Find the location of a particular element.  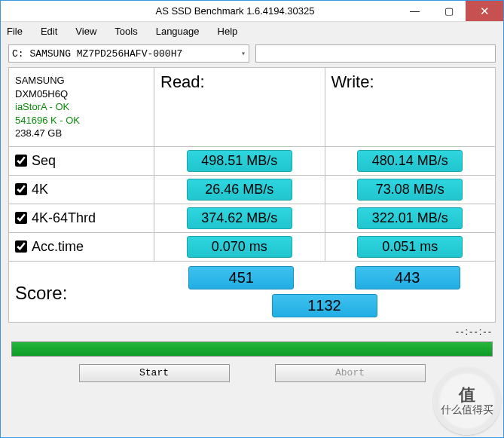

seq-write: 480.14 MB/s is located at coordinates (410, 161).